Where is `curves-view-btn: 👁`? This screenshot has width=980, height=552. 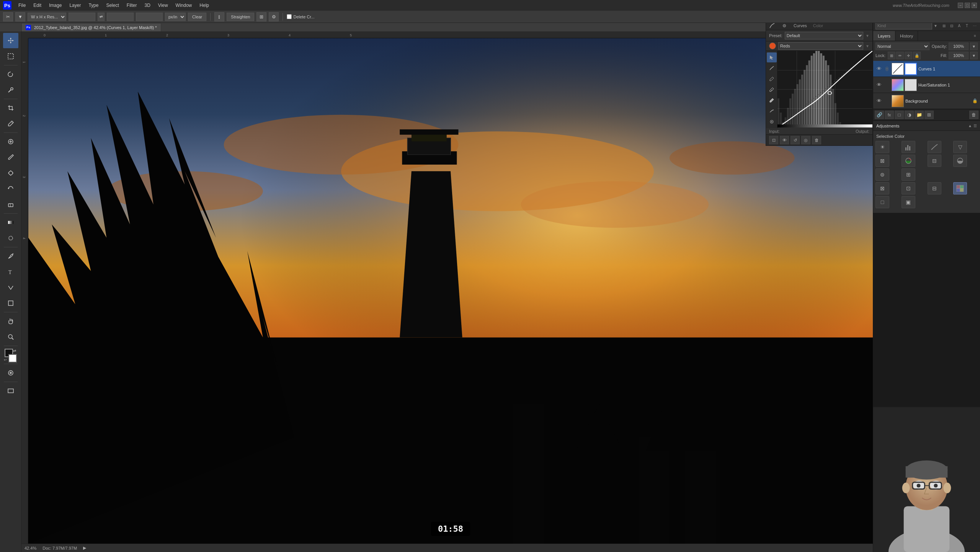 curves-view-btn: 👁 is located at coordinates (784, 140).